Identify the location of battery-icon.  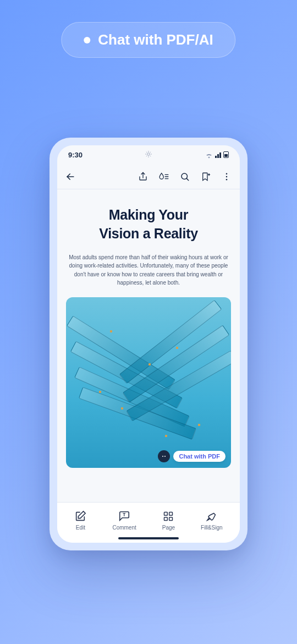
(226, 155).